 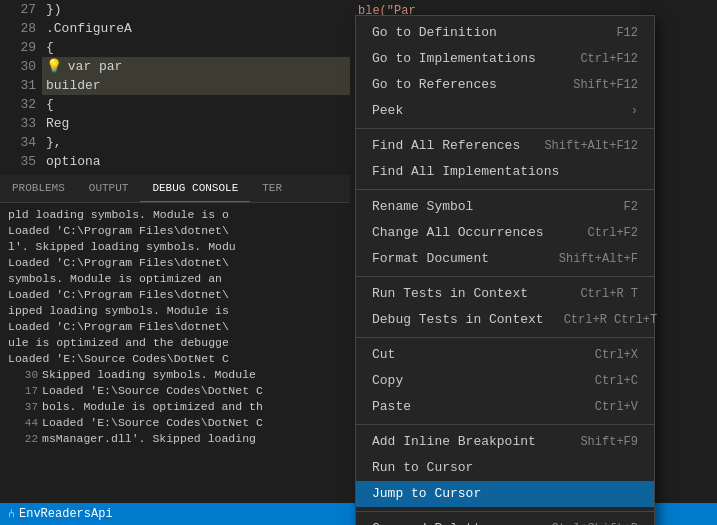 I want to click on menu-label-command-palette: Command Palette..., so click(x=442, y=522).